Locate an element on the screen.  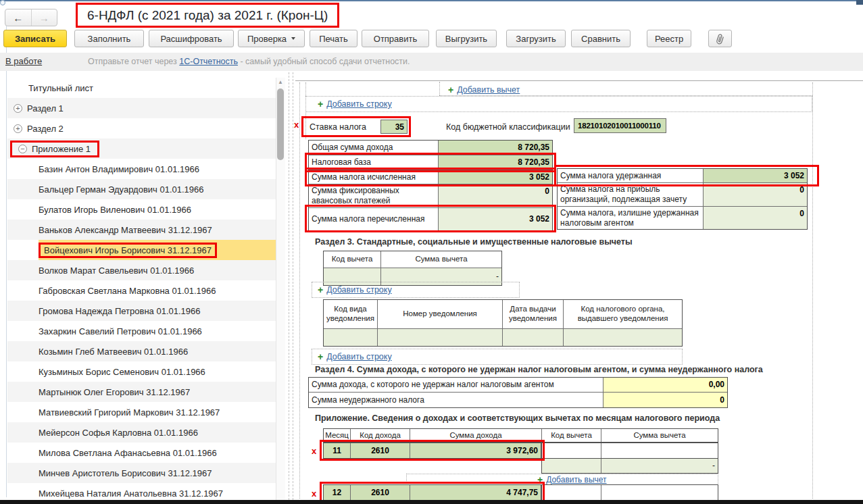
scroll-up-icon: ▲ is located at coordinates (280, 82).